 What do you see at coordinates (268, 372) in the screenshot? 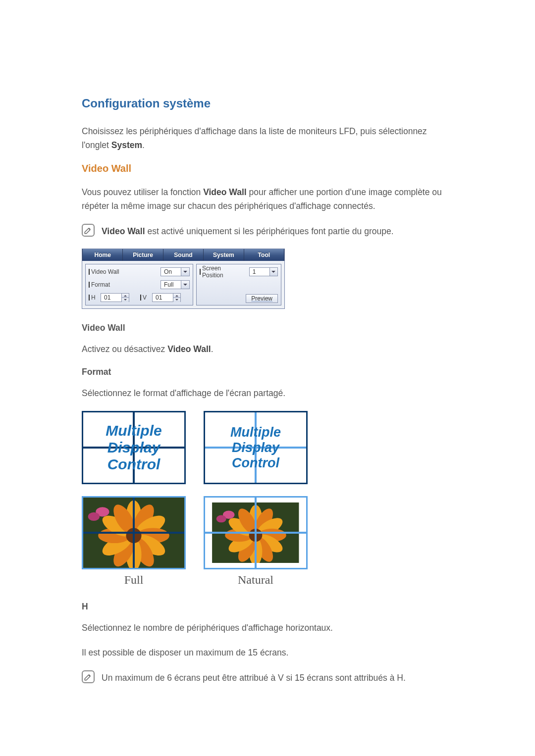
I see `field-title-format: Format` at bounding box center [268, 372].